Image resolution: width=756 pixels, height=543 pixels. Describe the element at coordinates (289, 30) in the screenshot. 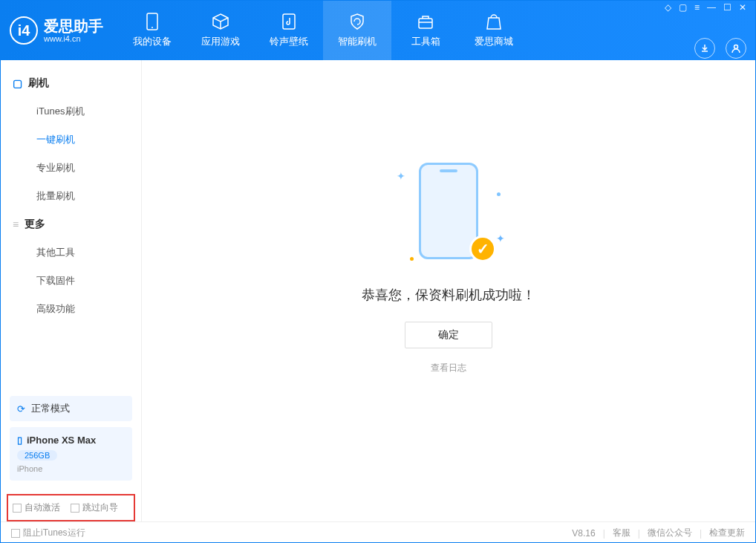

I see `tab-ringtones: 铃声壁纸` at that location.